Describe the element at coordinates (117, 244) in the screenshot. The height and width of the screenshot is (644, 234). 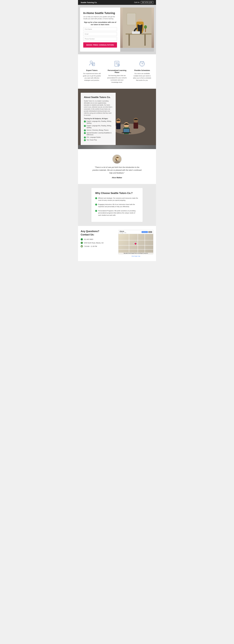
I see `contact-section: Any Questions? Contact Us: 📞 512-467-890…` at that location.